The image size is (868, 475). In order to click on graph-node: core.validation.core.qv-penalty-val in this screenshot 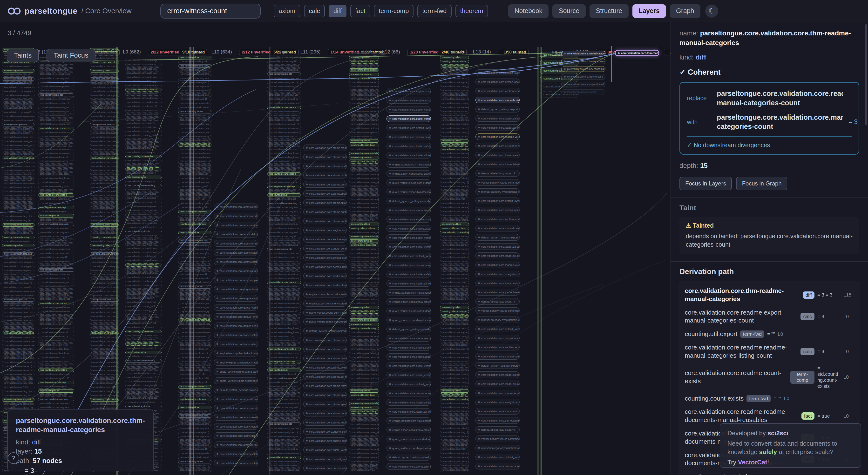, I will do `click(584, 84)`.